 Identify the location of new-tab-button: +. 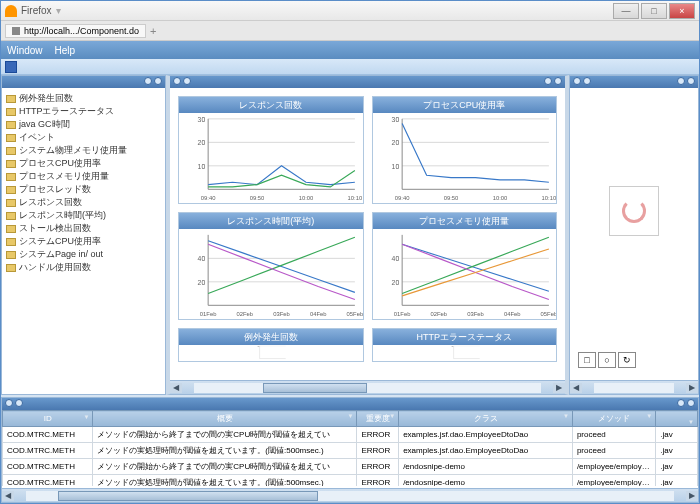
(153, 31).